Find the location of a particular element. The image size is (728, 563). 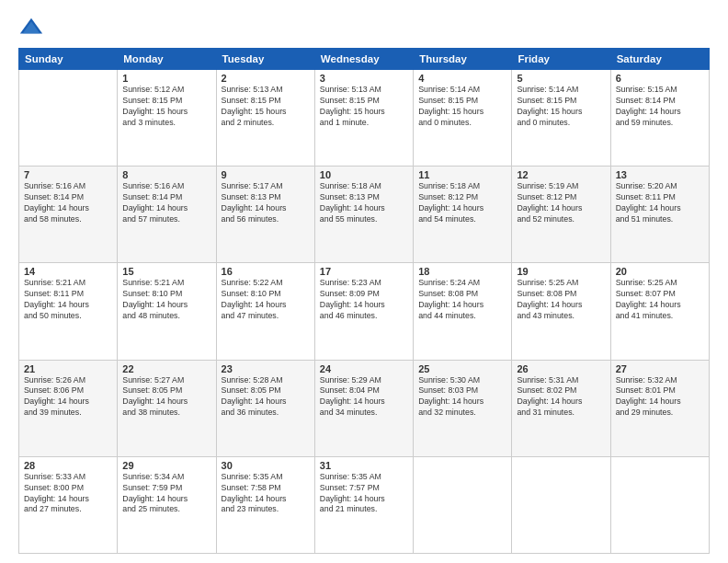

day-number: 22 is located at coordinates (166, 369).